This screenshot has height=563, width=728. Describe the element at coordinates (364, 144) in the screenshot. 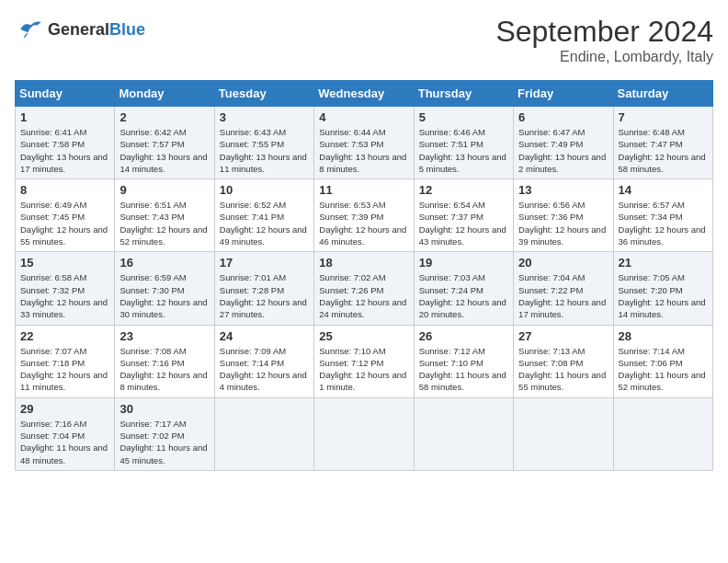

I see `table-row: 4Sunrise: 6:44 AMSunset: 7:53 PMDaylight…` at that location.